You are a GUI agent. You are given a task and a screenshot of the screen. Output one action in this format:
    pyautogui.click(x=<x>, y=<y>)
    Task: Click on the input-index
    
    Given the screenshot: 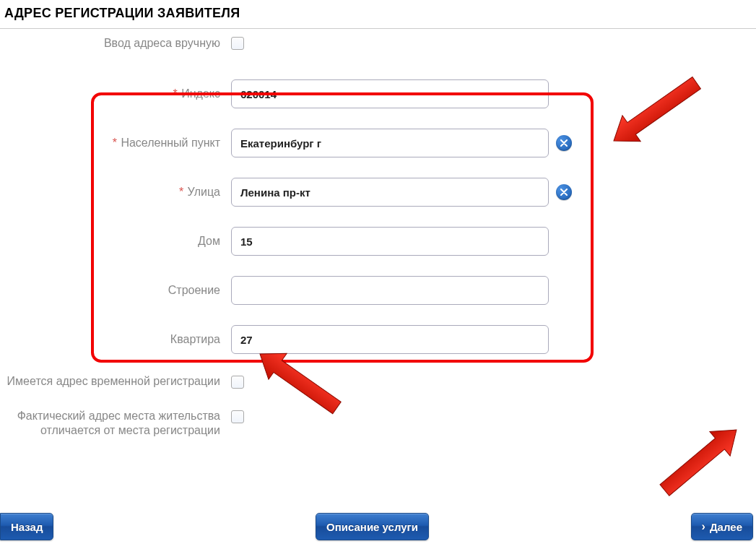 What is the action you would take?
    pyautogui.click(x=390, y=94)
    